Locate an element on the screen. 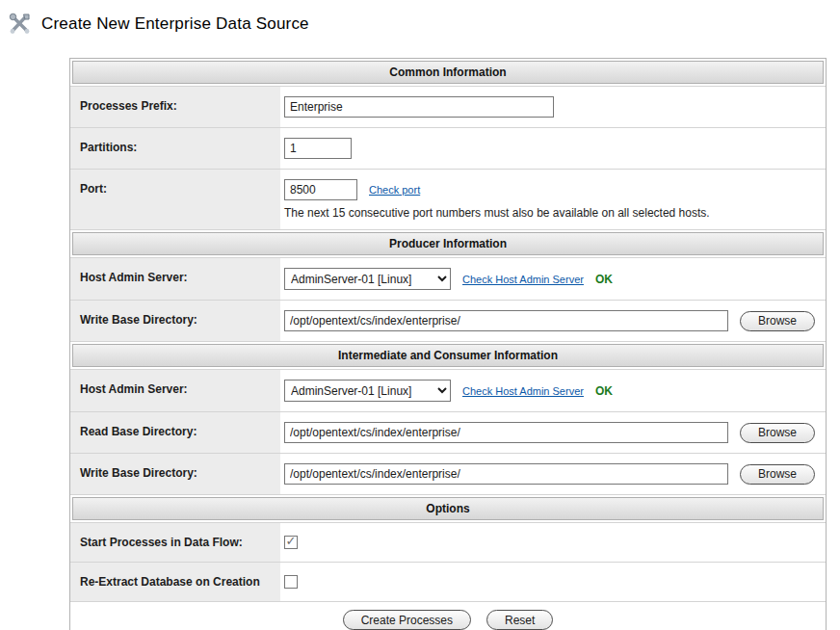  intermediate-host-status: OK is located at coordinates (604, 391).